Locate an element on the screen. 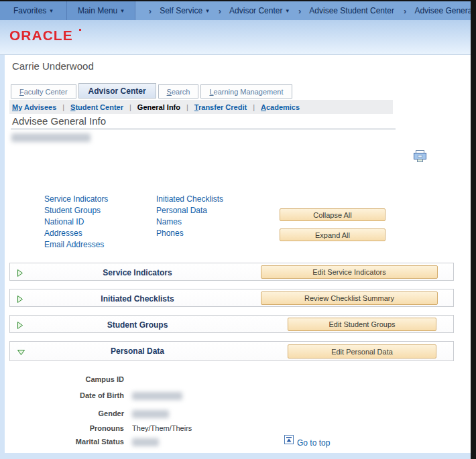 Image resolution: width=476 pixels, height=459 pixels. subnav-transfer-credit: Transfer Credit is located at coordinates (221, 107).